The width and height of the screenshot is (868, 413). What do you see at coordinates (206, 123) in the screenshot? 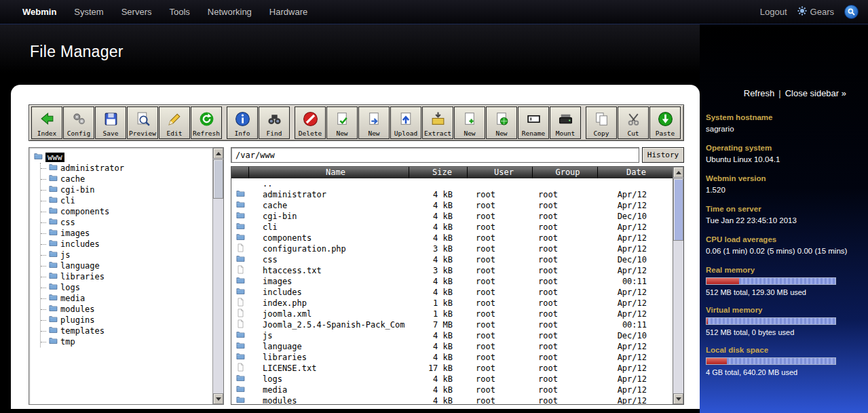
I see `refresh-button: Refresh` at bounding box center [206, 123].